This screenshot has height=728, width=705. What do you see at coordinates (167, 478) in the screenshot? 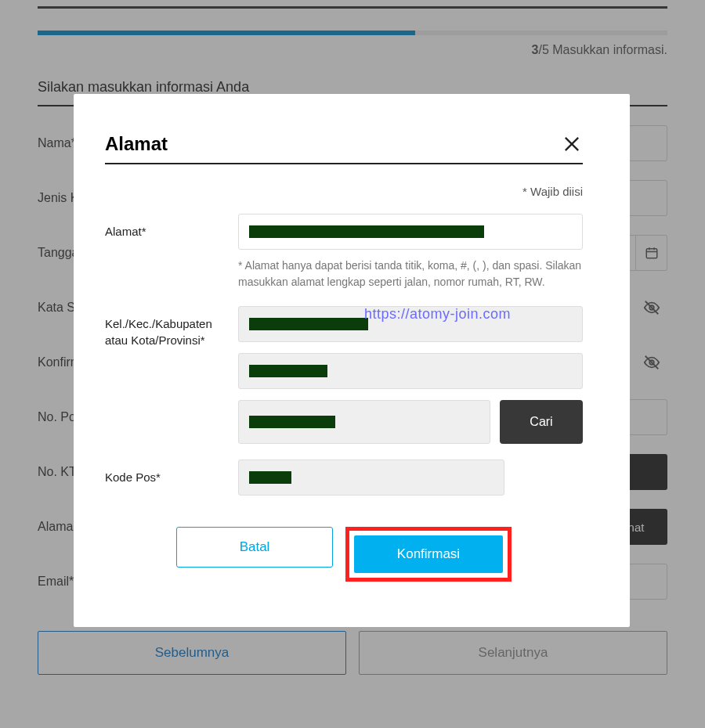
I see `label-modal-kodepos: Kode Pos*` at bounding box center [167, 478].